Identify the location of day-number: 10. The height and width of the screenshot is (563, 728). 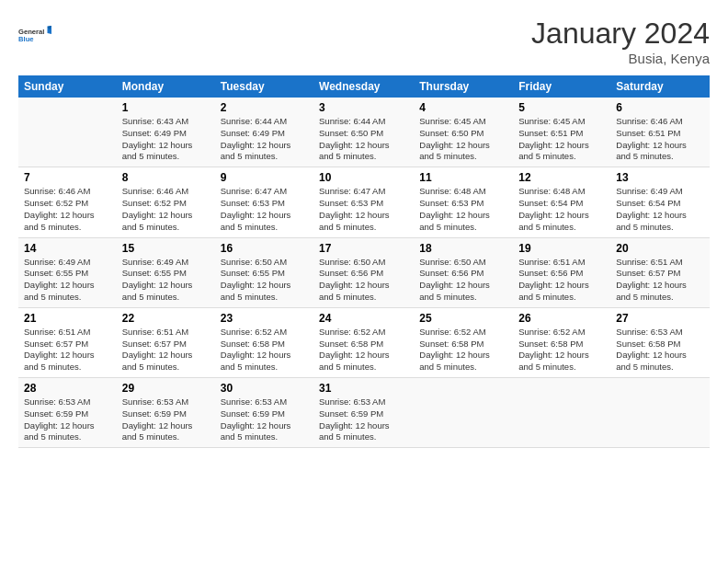
(364, 178).